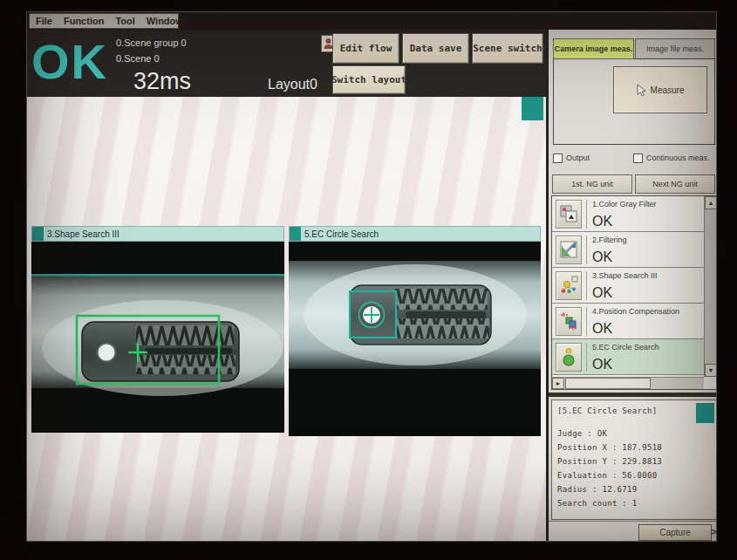  What do you see at coordinates (125, 21) in the screenshot?
I see `menu-item-tool: Tool` at bounding box center [125, 21].